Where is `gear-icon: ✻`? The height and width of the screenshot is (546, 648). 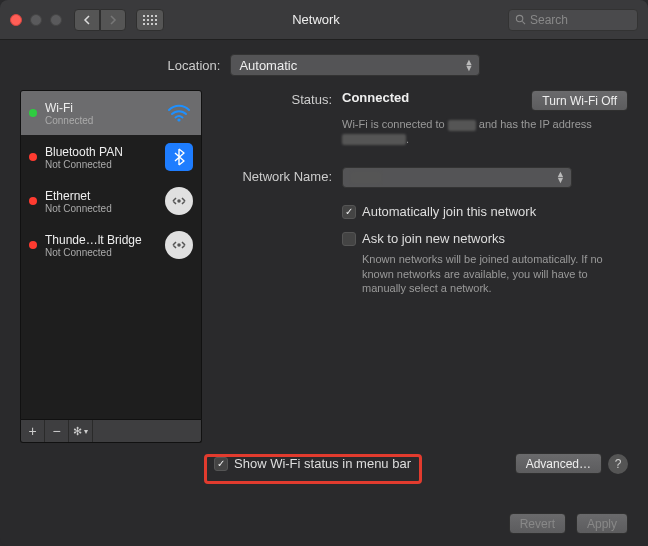
gear-icon: ✻ is located at coordinates (78, 432).